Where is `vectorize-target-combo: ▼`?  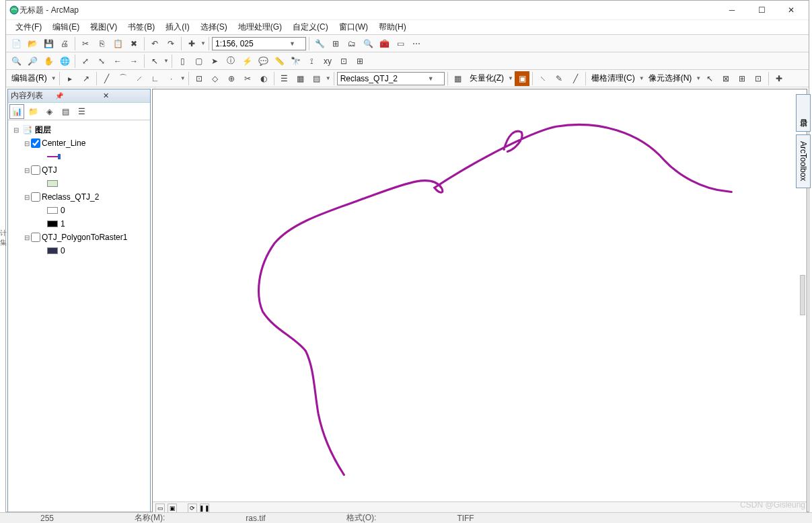 vectorize-target-combo: ▼ is located at coordinates (391, 79).